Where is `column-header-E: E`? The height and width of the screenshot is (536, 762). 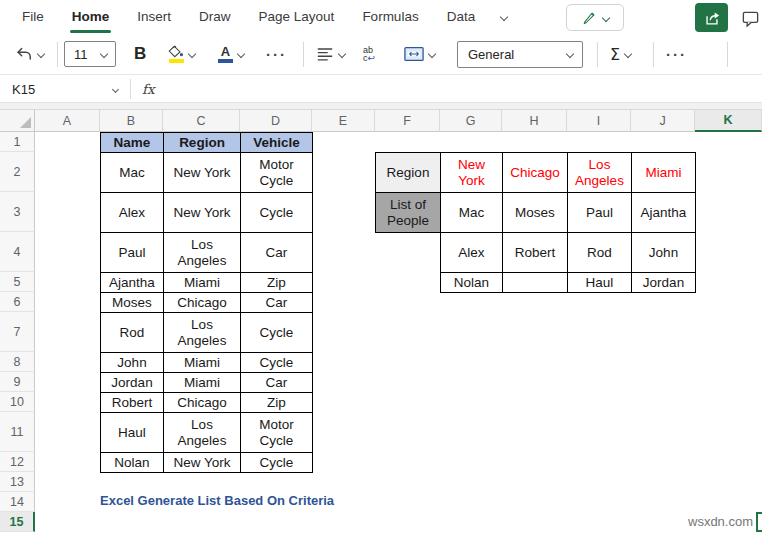 column-header-E: E is located at coordinates (344, 121).